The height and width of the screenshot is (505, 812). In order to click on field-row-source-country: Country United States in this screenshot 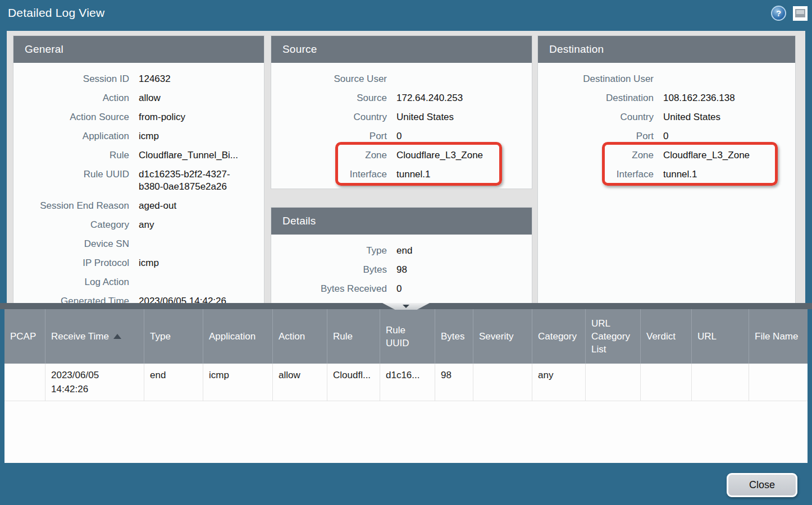, I will do `click(402, 117)`.